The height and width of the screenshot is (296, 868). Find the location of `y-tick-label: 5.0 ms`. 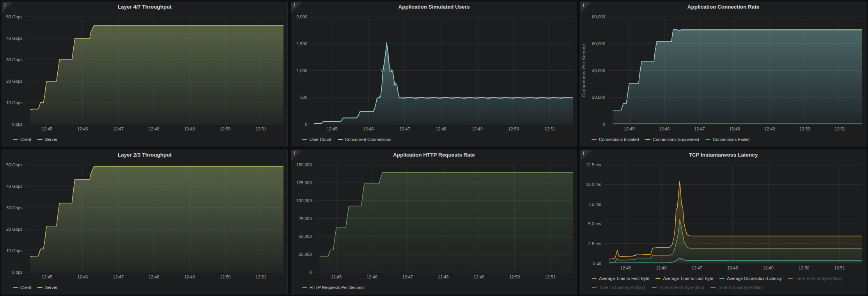

y-tick-label: 5.0 ms is located at coordinates (595, 224).